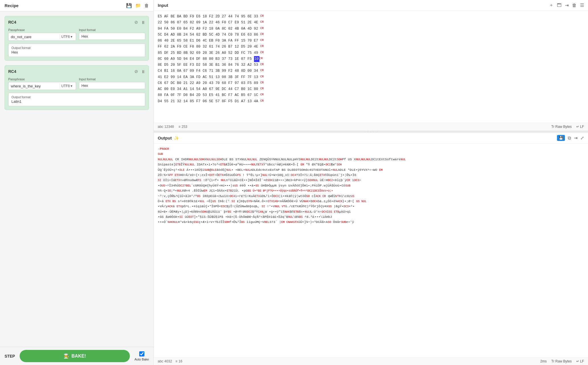 This screenshot has width=588, height=365. I want to click on rc4-title-2: RC4, so click(12, 71).